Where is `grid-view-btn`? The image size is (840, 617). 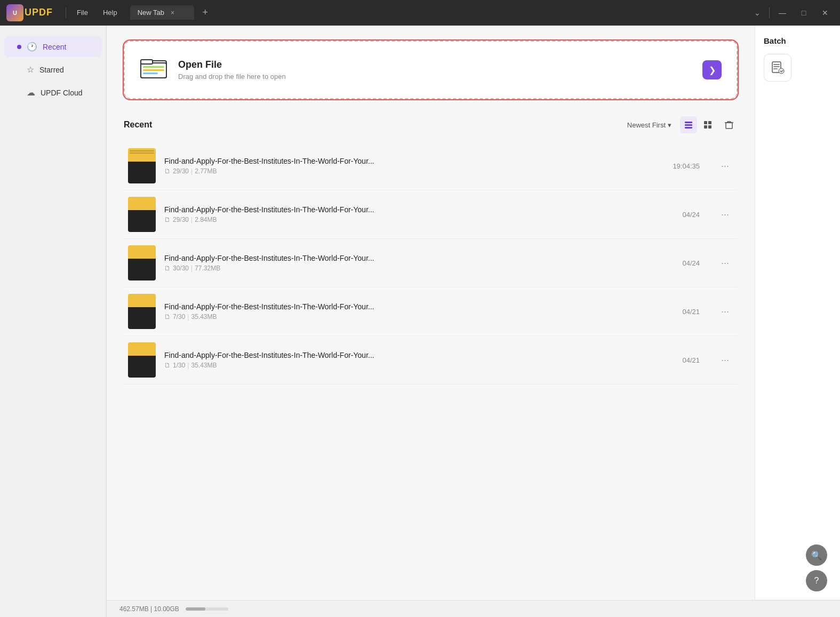
grid-view-btn is located at coordinates (708, 125).